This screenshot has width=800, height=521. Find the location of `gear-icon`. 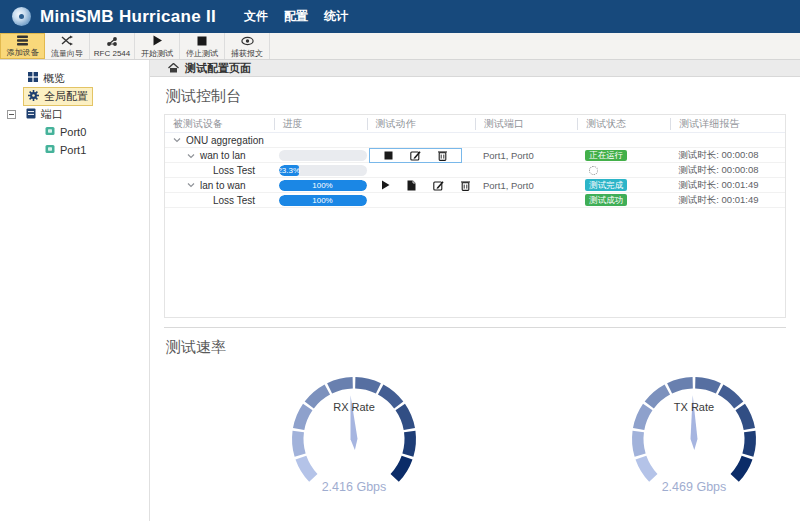

gear-icon is located at coordinates (34, 96).